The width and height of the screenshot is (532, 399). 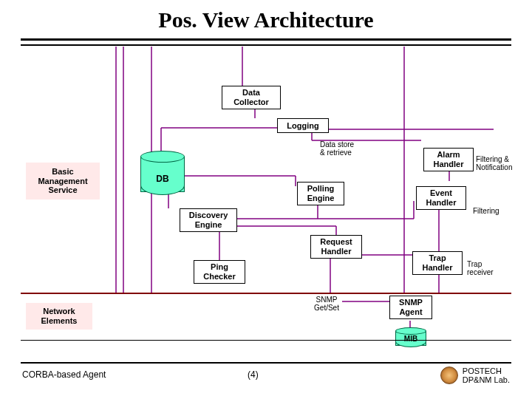 What do you see at coordinates (441, 198) in the screenshot?
I see `event-handler-box: Event Handler` at bounding box center [441, 198].